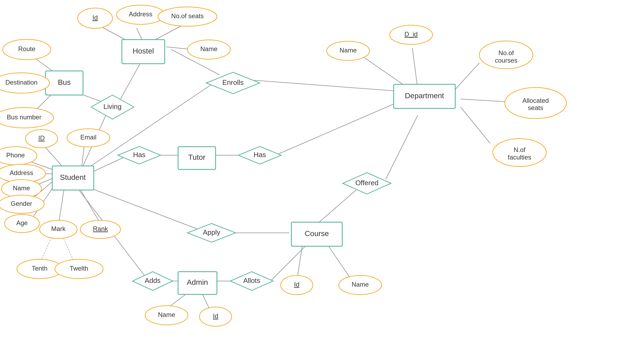 Image resolution: width=632 pixels, height=364 pixels. Describe the element at coordinates (42, 138) in the screenshot. I see `attr-student-id-label: ID` at that location.